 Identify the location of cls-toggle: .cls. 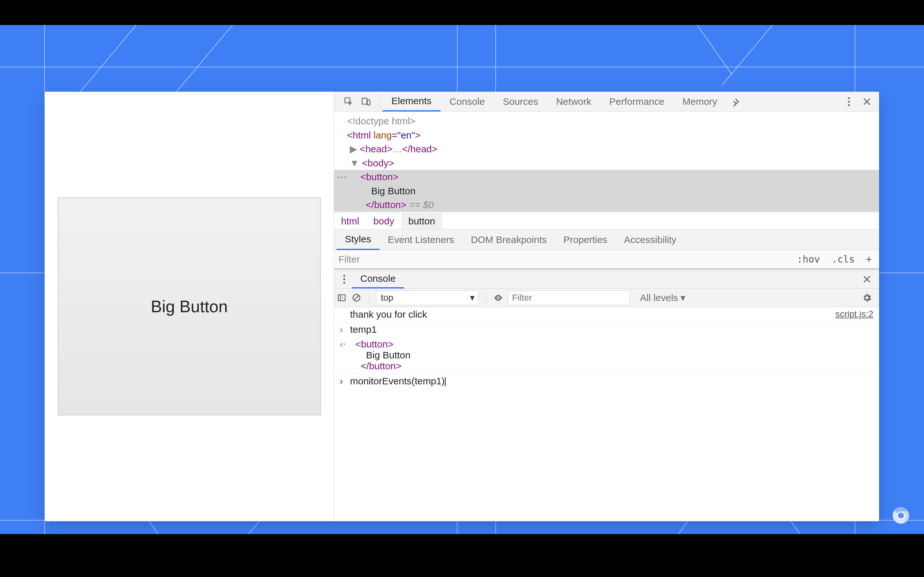
(843, 259).